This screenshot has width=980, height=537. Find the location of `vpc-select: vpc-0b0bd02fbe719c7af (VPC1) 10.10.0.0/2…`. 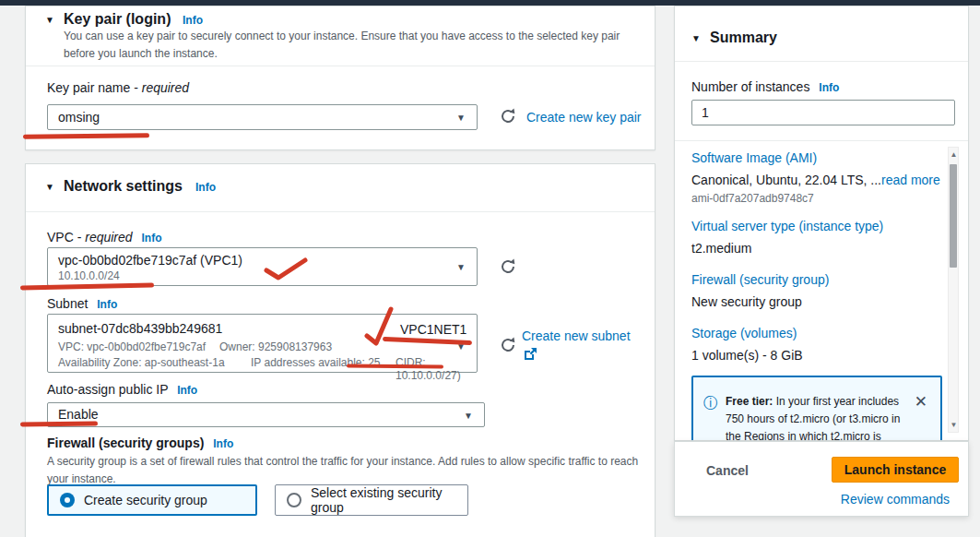

vpc-select: vpc-0b0bd02fbe719c7af (VPC1) 10.10.0.0/2… is located at coordinates (262, 267).